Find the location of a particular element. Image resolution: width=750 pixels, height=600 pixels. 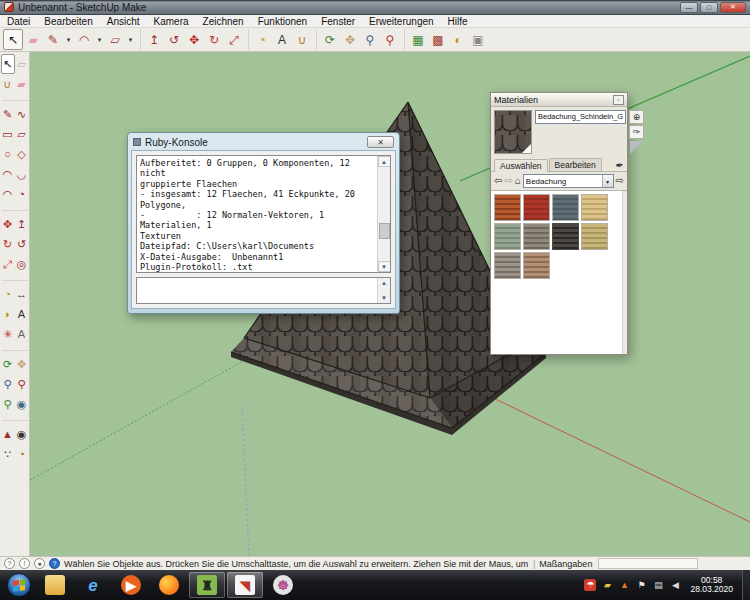

chevron-down-icon: ▾ is located at coordinates (608, 181).